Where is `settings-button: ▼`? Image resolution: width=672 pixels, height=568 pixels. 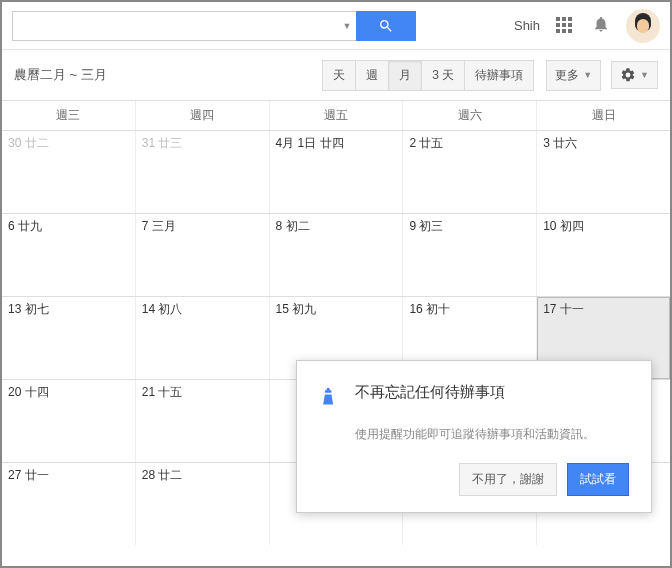
settings-button: ▼ is located at coordinates (634, 75).